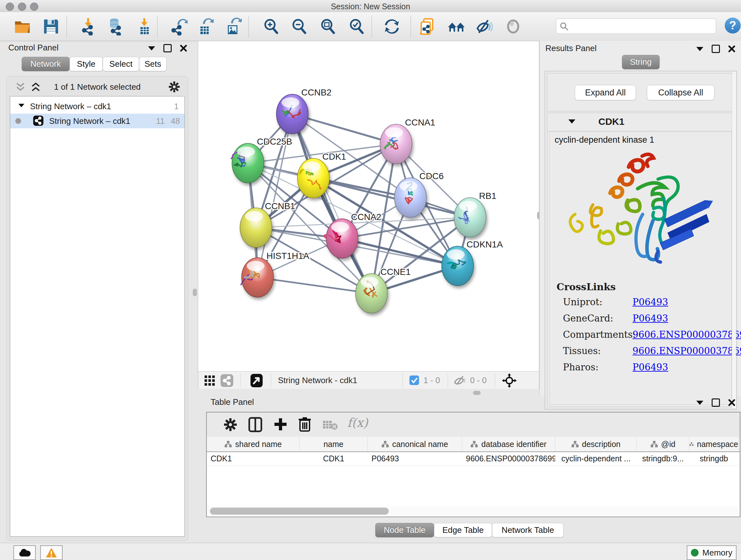 This screenshot has height=560, width=741. What do you see at coordinates (357, 26) in the screenshot?
I see `zoom-selected-icon` at bounding box center [357, 26].